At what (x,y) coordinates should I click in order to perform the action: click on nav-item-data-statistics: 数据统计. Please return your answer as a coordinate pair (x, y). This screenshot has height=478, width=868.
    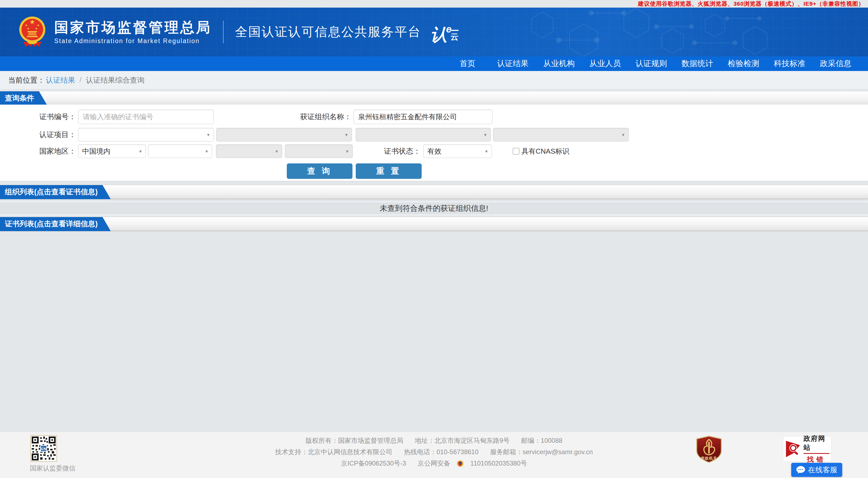
    Looking at the image, I should click on (698, 64).